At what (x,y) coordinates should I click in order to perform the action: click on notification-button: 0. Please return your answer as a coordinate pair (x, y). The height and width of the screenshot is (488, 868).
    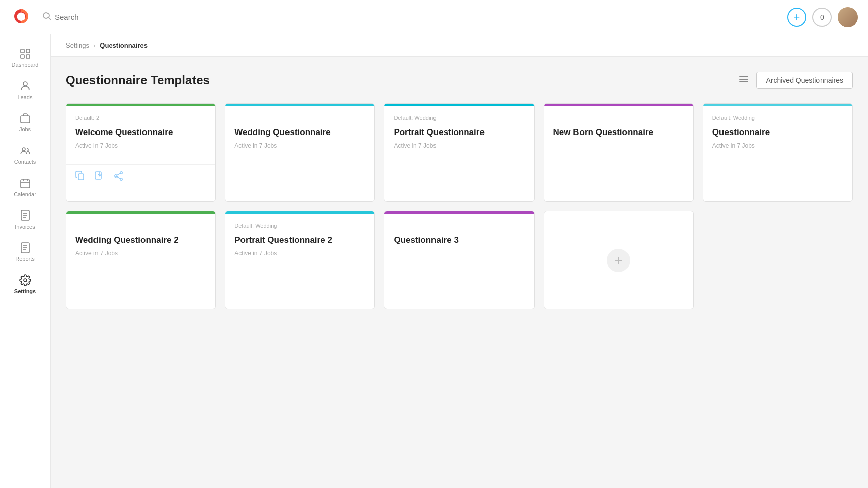
    Looking at the image, I should click on (822, 17).